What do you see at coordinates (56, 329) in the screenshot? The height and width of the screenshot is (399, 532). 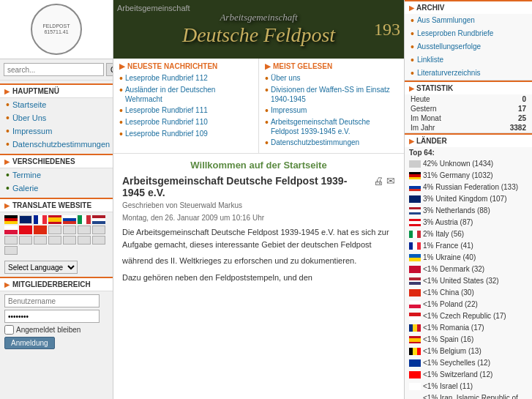 I see `remember-line: Angemeldet bleiben` at bounding box center [56, 329].